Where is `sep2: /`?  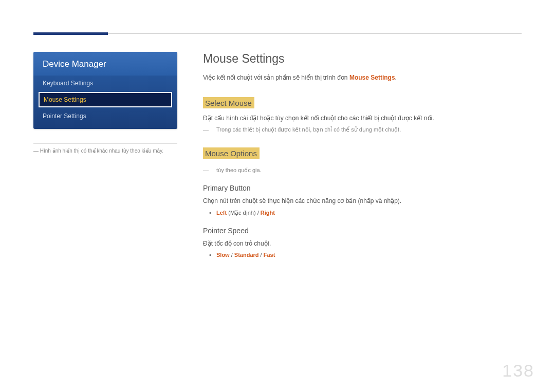
sep2: / is located at coordinates (261, 255).